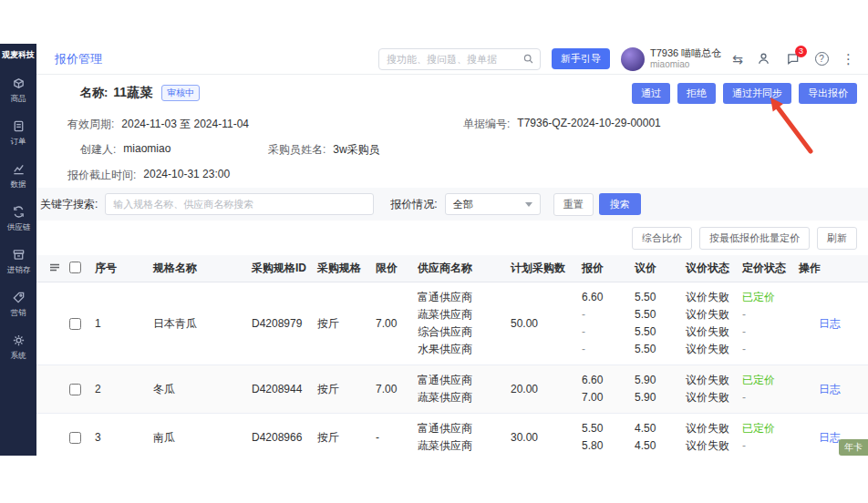  Describe the element at coordinates (714, 268) in the screenshot. I see `col-bargain-status: 议价状态` at that location.